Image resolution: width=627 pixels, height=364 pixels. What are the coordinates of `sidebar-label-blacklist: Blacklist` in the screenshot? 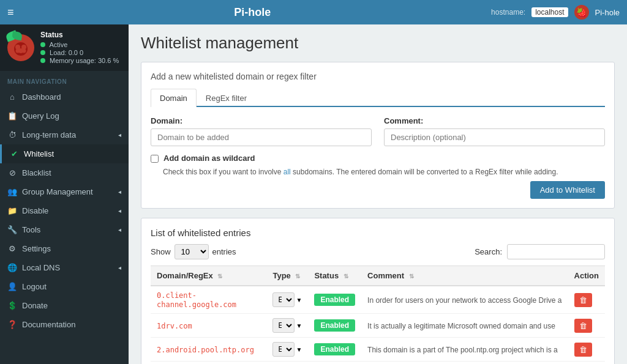 It's located at (37, 173).